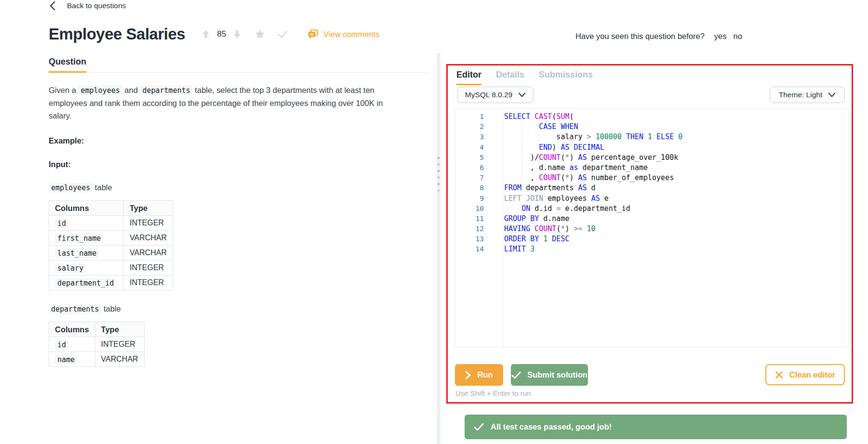 This screenshot has height=444, width=868. I want to click on line-number: 8, so click(479, 188).